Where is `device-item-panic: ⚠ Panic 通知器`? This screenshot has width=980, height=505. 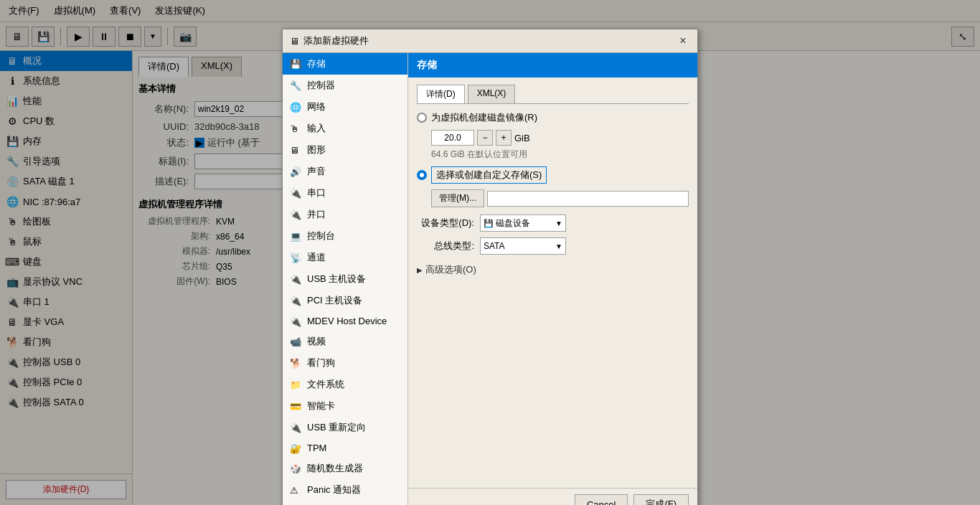 device-item-panic: ⚠ Panic 通知器 is located at coordinates (345, 490).